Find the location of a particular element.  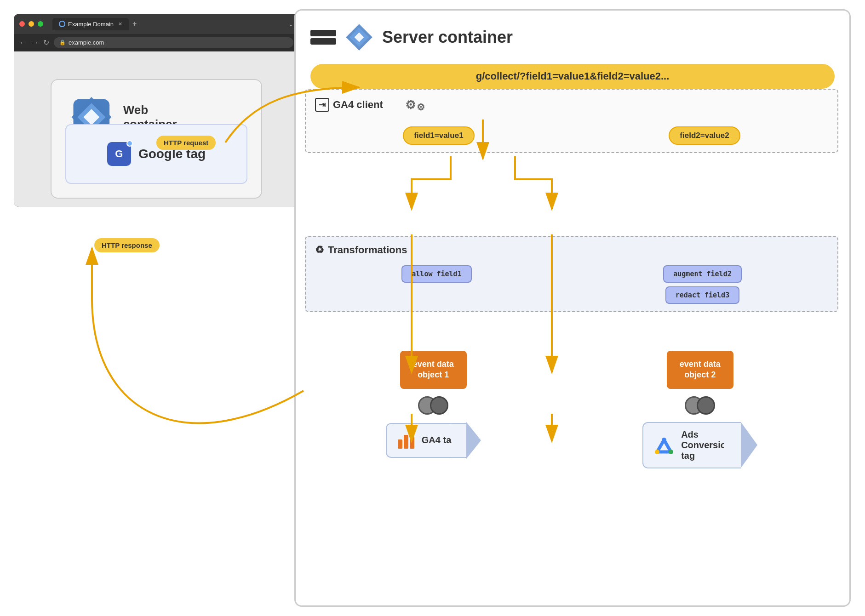

server-icon is located at coordinates (323, 37).